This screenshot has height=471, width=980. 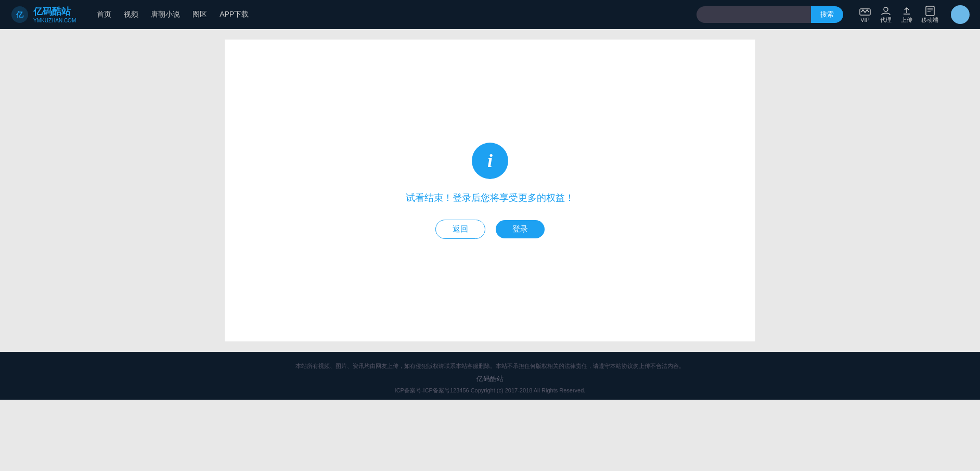 I want to click on action-buttons: 返回 登录, so click(x=490, y=229).